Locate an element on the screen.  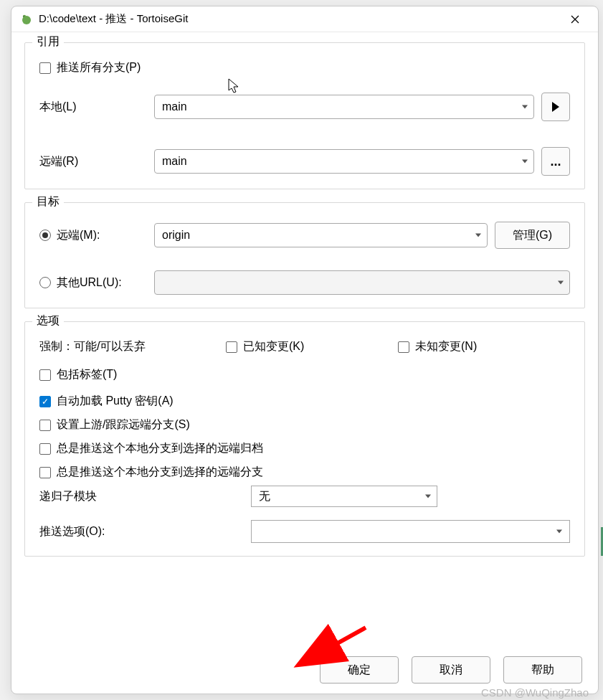
tortoisegit-icon is located at coordinates (27, 19).